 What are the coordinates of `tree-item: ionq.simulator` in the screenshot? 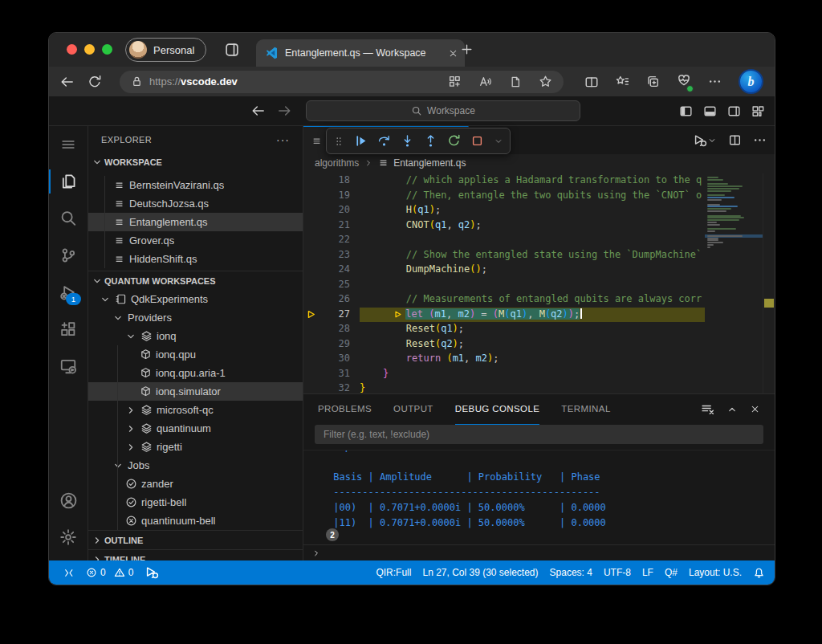 It's located at (196, 392).